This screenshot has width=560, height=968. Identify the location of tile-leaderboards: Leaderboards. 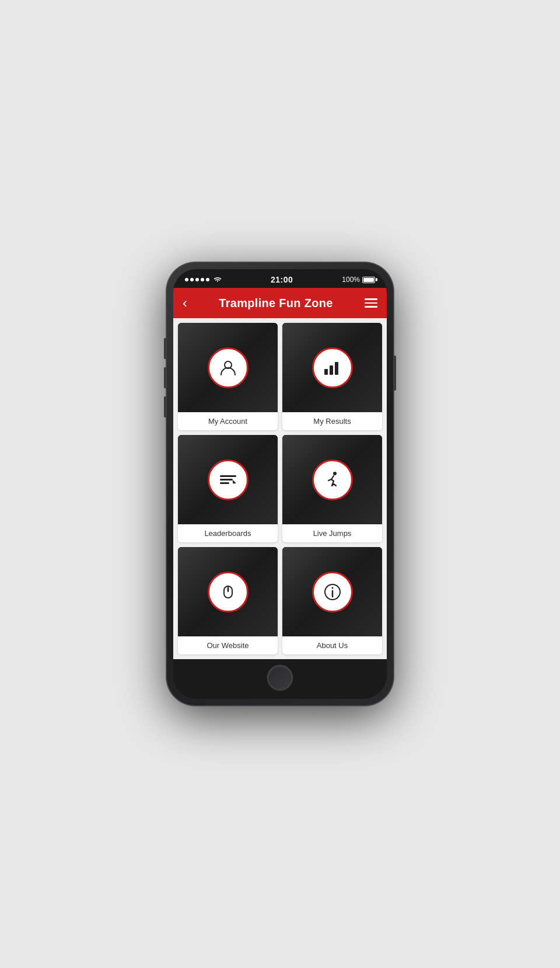
(228, 489).